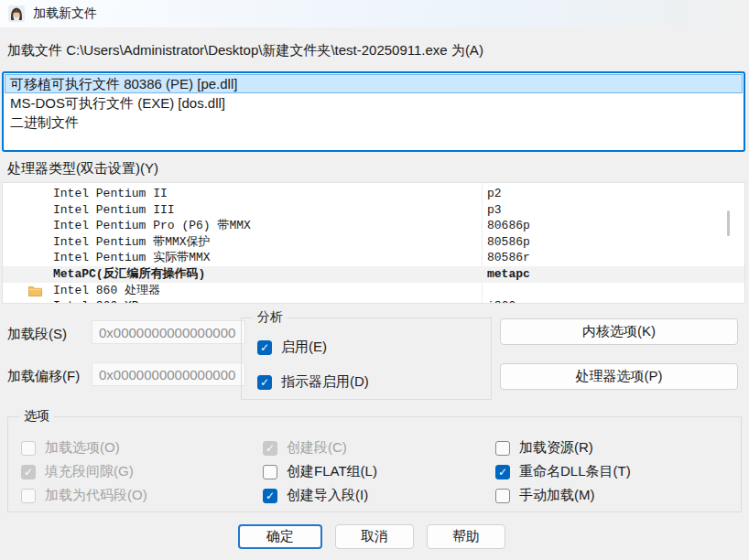  What do you see at coordinates (374, 536) in the screenshot?
I see `cancel-button: 取消` at bounding box center [374, 536].